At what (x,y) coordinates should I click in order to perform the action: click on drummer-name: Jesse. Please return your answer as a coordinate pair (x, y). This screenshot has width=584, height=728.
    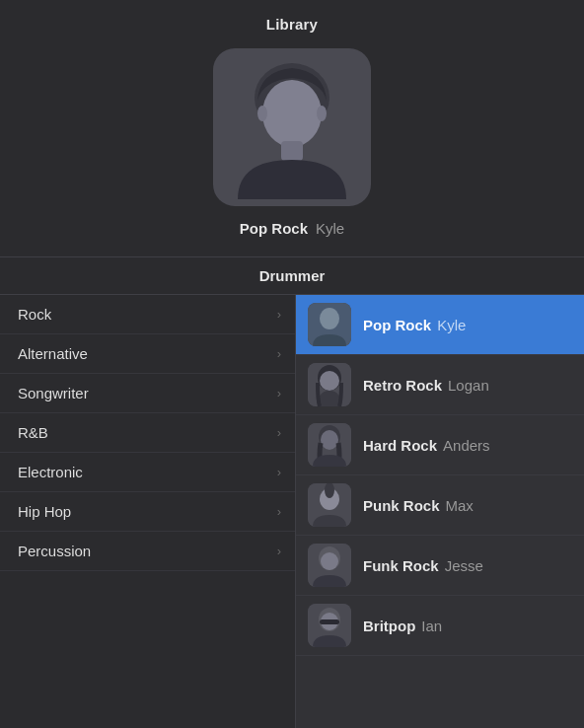
    Looking at the image, I should click on (464, 566).